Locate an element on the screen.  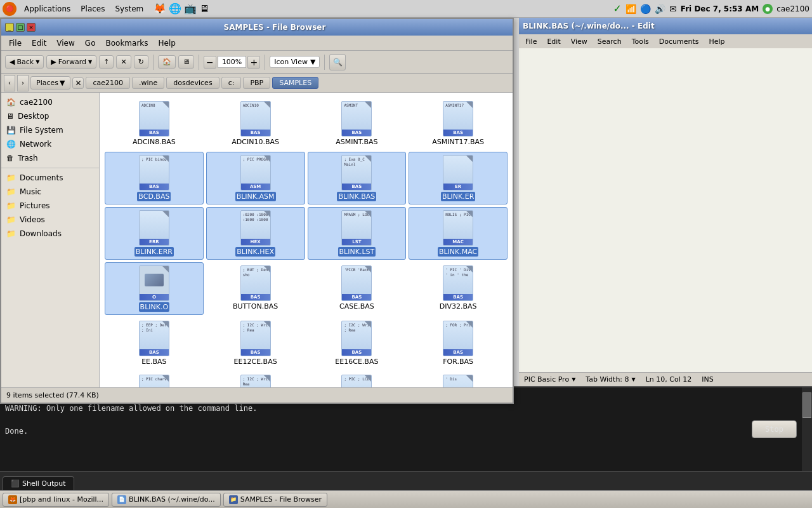
menu-edit: Edit is located at coordinates (39, 43).